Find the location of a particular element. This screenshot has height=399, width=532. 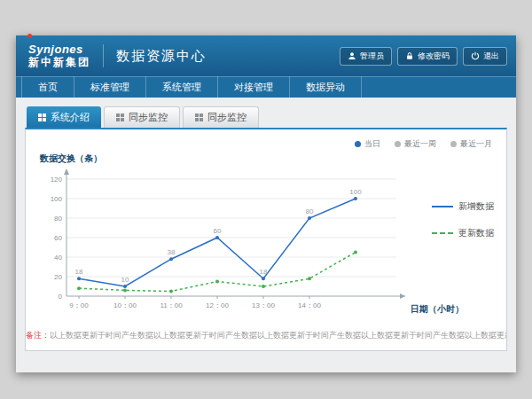

logout-button: 退出 is located at coordinates (485, 57).